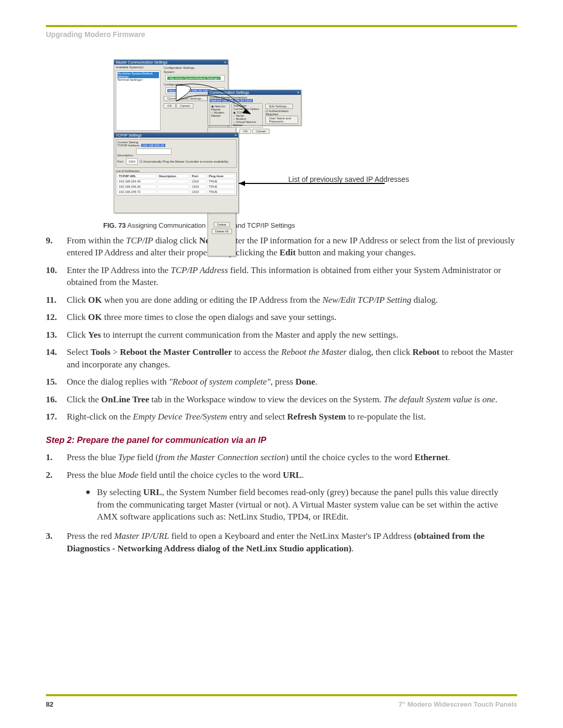  What do you see at coordinates (292, 417) in the screenshot?
I see `step-text: Right-click on the Empty Device Tree/Sys…` at bounding box center [292, 417].